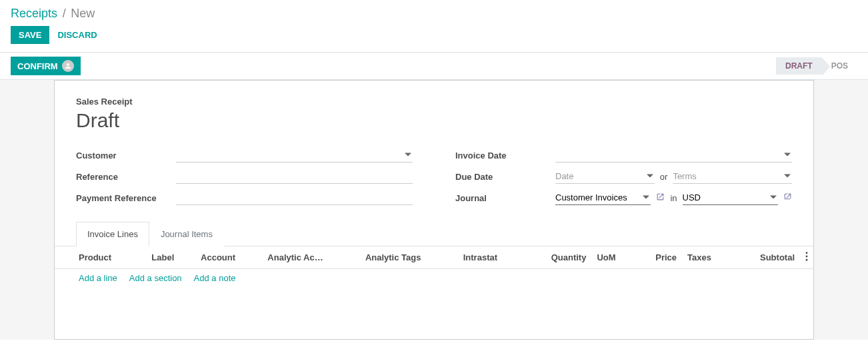 Image resolution: width=868 pixels, height=349 pixels. I want to click on confirm-label: Confirm, so click(37, 67).